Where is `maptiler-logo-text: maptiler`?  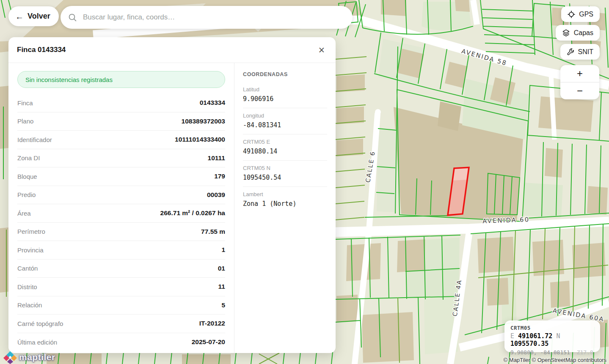 maptiler-logo-text: maptiler is located at coordinates (37, 357).